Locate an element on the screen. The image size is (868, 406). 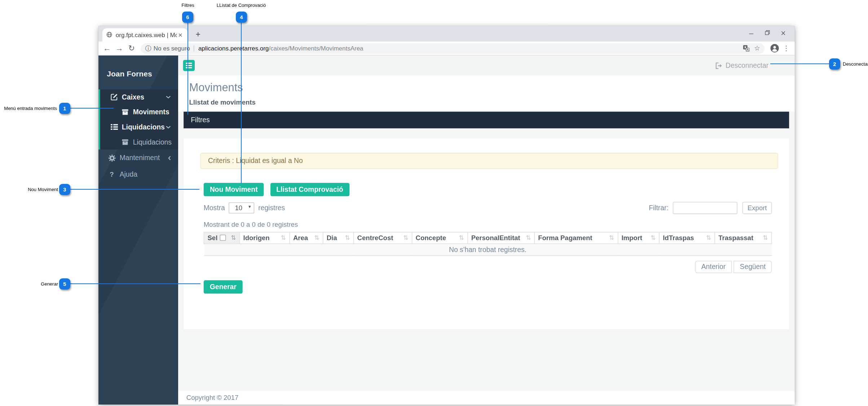
sidebar-toggle-button is located at coordinates (189, 66).